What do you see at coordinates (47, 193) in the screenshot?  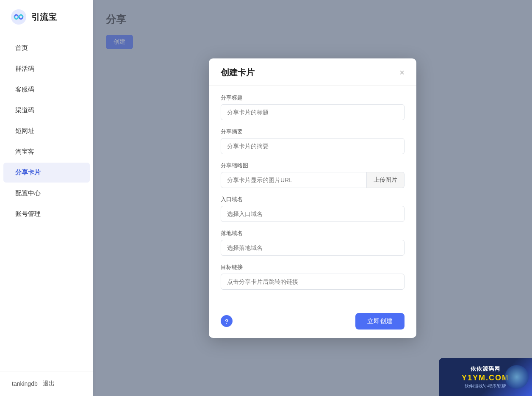 I see `sidebar-item-config: 配置中心` at bounding box center [47, 193].